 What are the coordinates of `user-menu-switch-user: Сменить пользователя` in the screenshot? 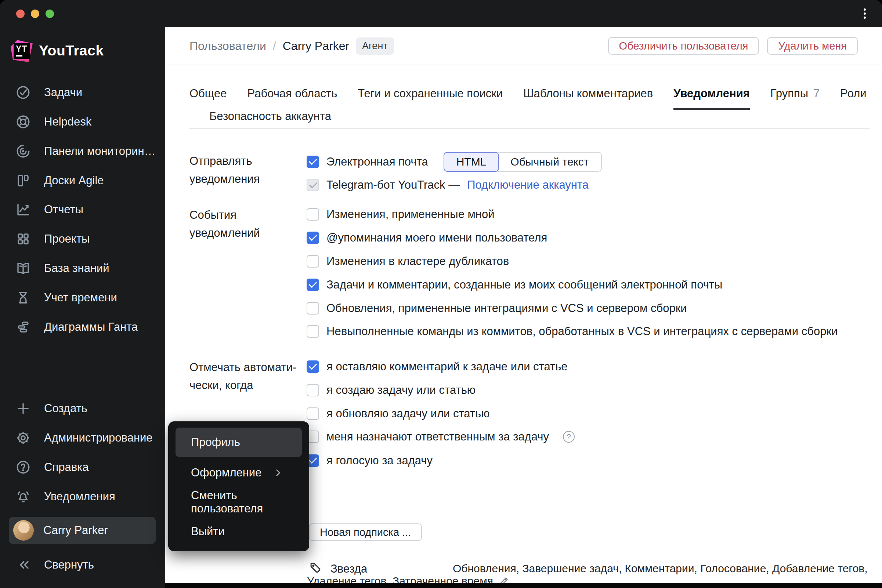 It's located at (239, 502).